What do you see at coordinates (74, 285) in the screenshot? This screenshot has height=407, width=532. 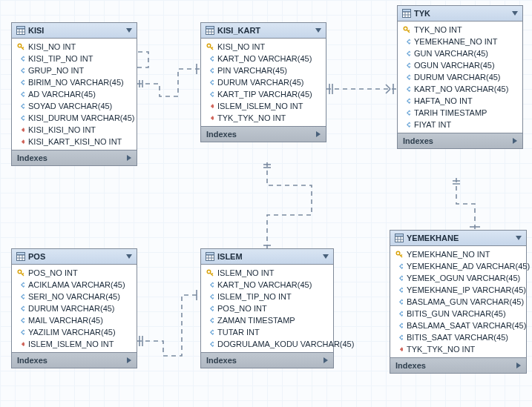 I see `field-row: ACIKLAMA VARCHAR(45)` at bounding box center [74, 285].